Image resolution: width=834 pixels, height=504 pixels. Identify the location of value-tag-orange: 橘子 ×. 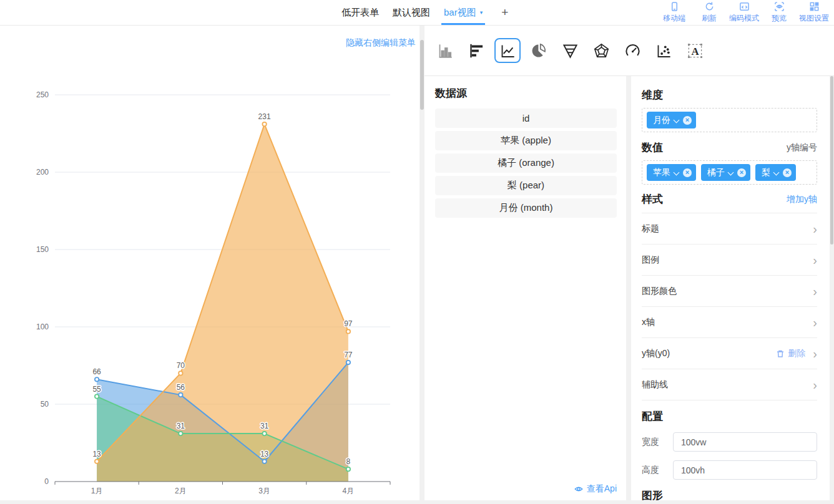
(725, 172).